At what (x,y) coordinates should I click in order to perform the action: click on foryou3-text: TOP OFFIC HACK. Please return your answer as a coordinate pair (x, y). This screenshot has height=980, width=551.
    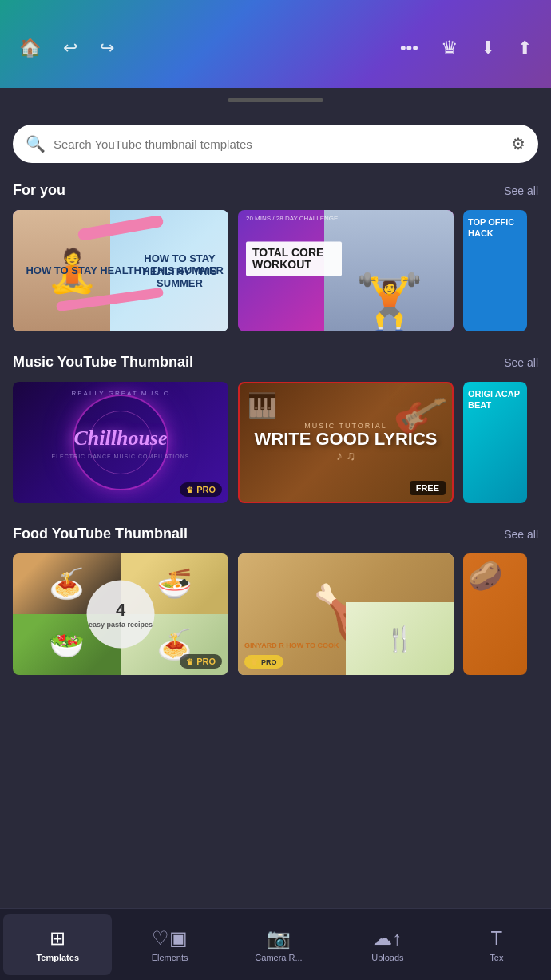
    Looking at the image, I should click on (495, 228).